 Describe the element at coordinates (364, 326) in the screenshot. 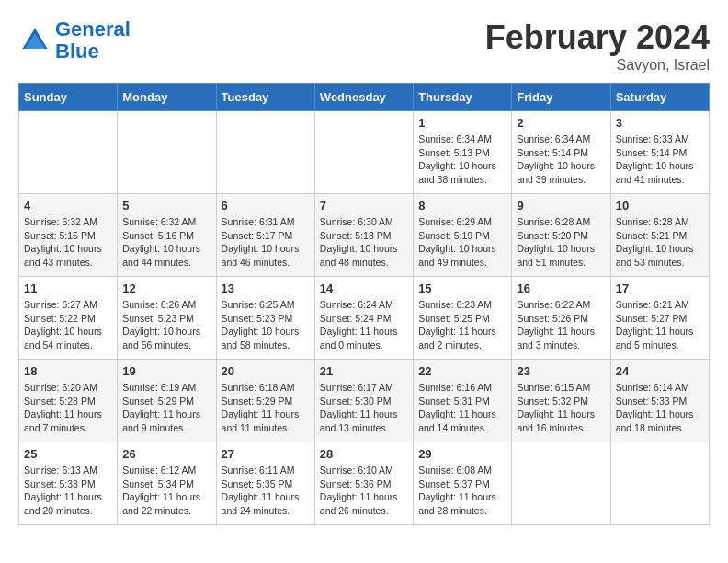

I see `day-info: Sunrise: 6:24 AM Sunset: 5:24 PM Dayligh…` at that location.